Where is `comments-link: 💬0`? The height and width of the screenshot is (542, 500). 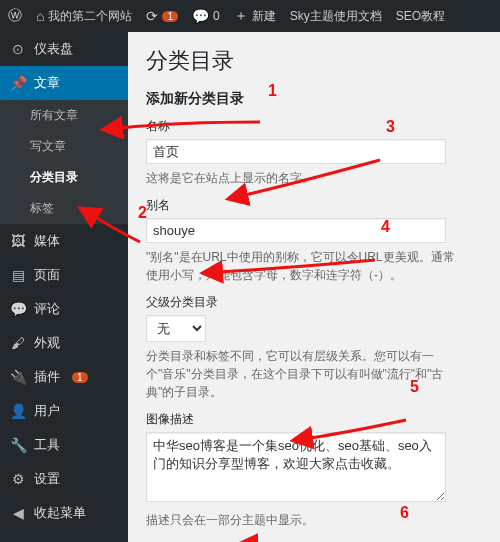
comments-link: 💬0 is located at coordinates (206, 16).